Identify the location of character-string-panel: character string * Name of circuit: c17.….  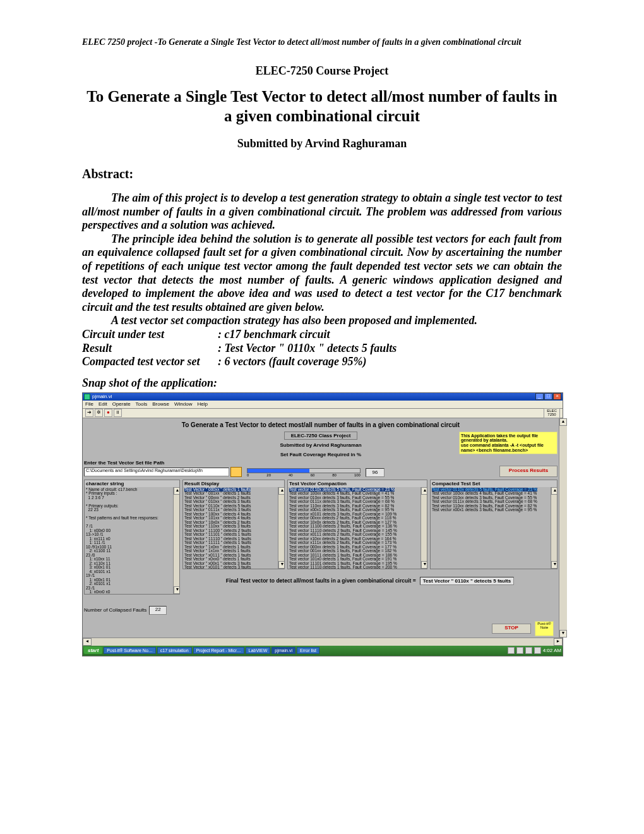
(132, 537).